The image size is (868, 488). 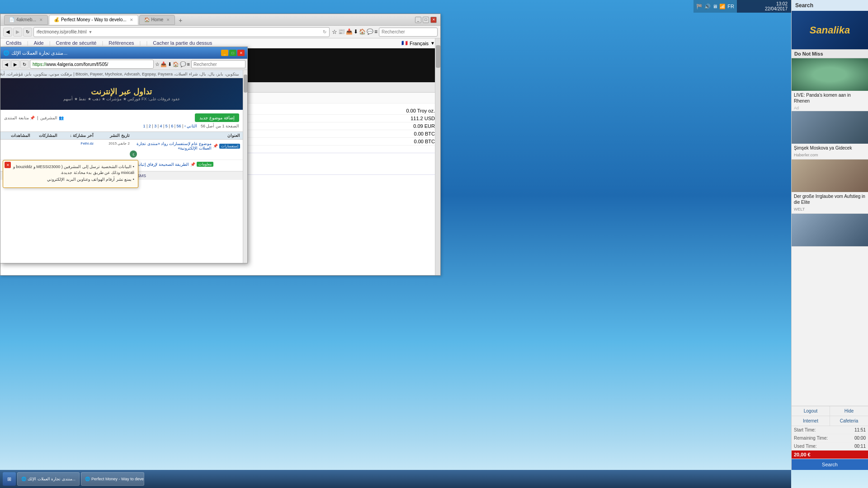 What do you see at coordinates (150, 126) in the screenshot?
I see `page-2: 2` at bounding box center [150, 126].